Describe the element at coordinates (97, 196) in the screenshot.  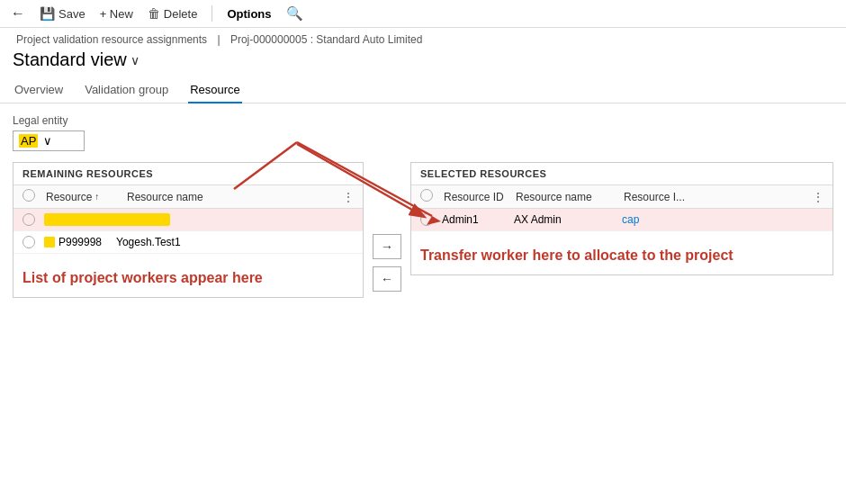
I see `sort-icon: ↑` at that location.